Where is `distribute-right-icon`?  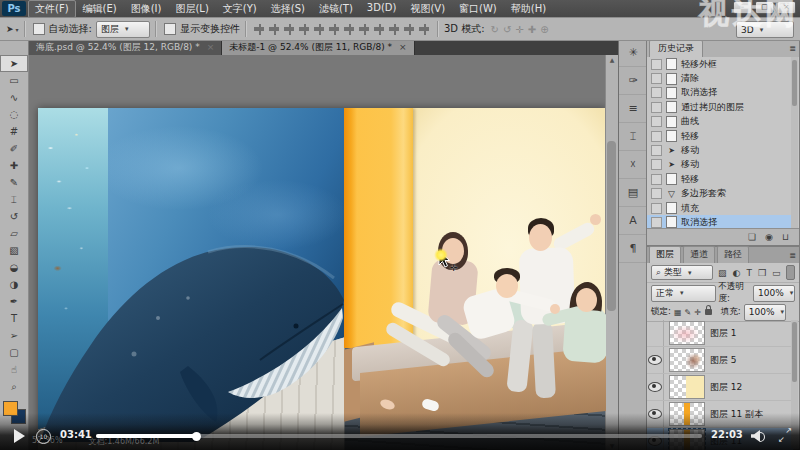 distribute-right-icon is located at coordinates (380, 30).